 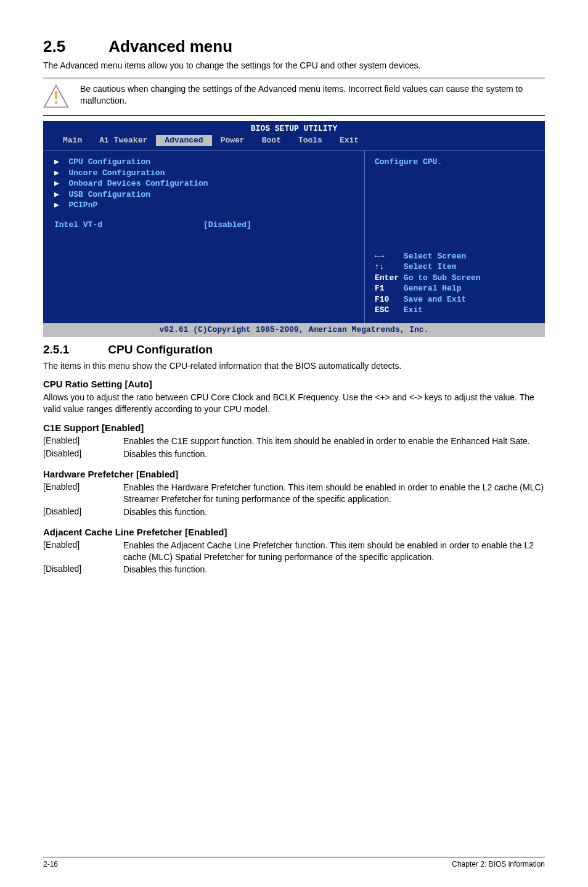 What do you see at coordinates (203, 205) in the screenshot?
I see `bios-menu-item: ▶ PCIPnP` at bounding box center [203, 205].